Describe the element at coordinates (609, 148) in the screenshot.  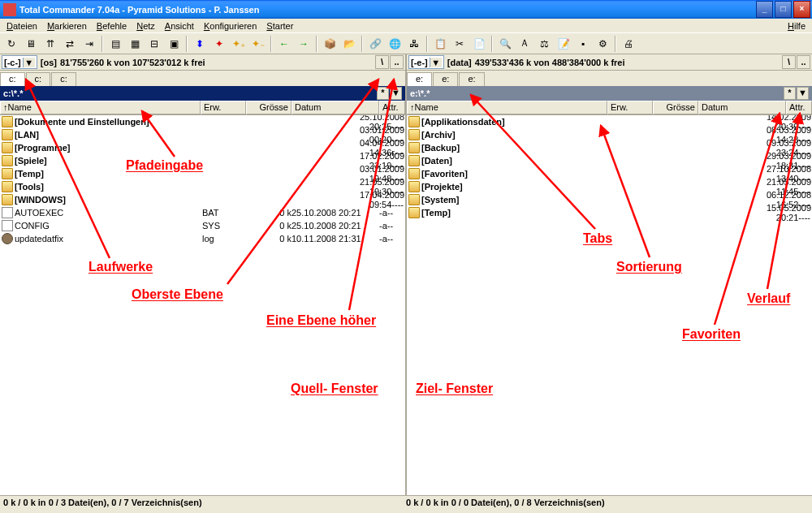
I see `table-row: [Backup]09.03.2009 23:24----` at that location.